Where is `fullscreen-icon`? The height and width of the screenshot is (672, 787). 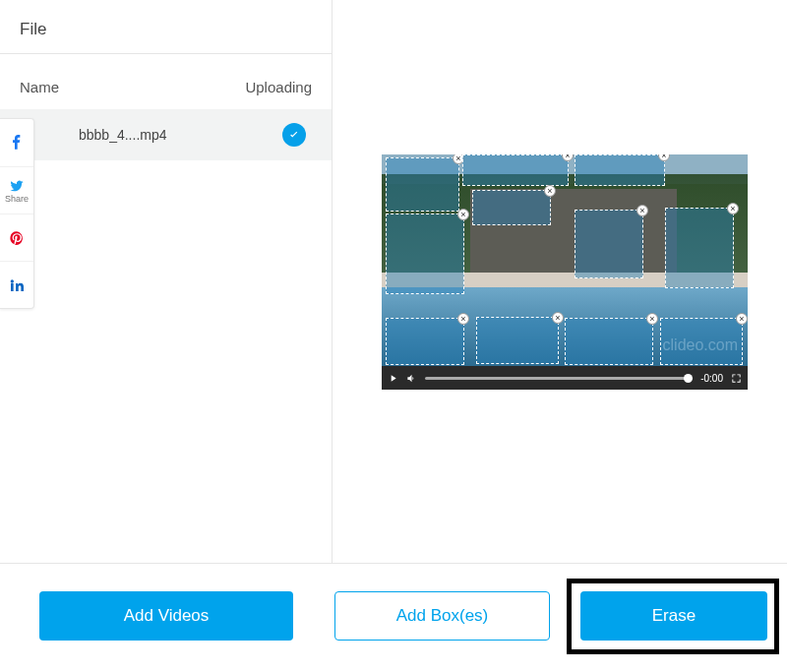 fullscreen-icon is located at coordinates (736, 378).